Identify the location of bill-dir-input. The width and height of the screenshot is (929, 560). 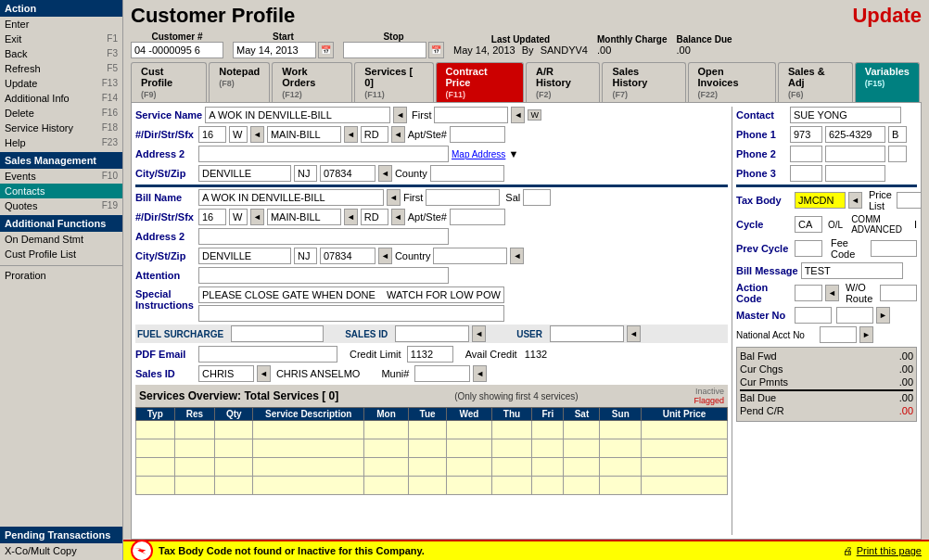
(212, 217).